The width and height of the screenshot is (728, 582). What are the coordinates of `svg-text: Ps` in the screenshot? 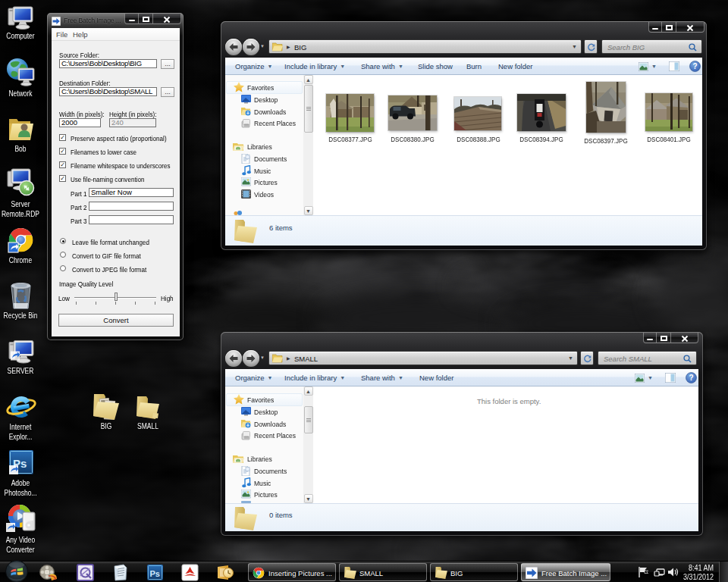 It's located at (155, 574).